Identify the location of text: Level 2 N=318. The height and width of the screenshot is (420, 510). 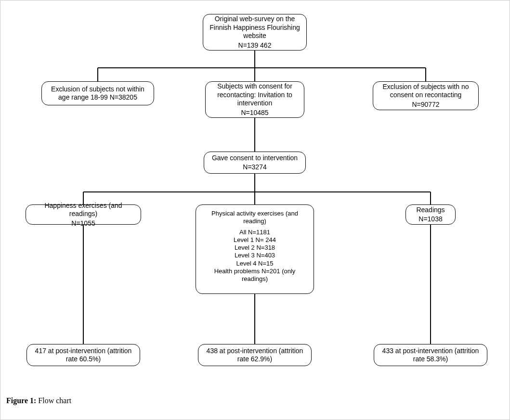
(255, 248).